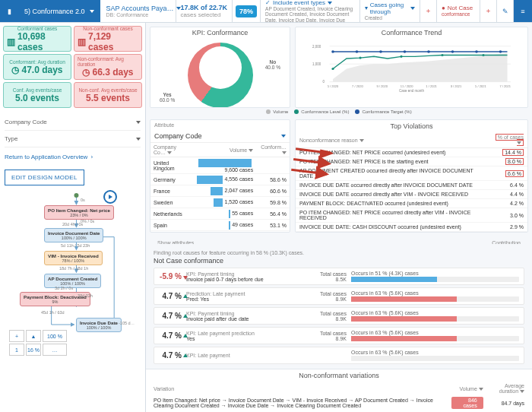 Image resolution: width=532 pixels, height=412 pixels. Describe the element at coordinates (220, 176) in the screenshot. I see `attribute-panel: Attribute Company Code Company Co… Volum…` at that location.